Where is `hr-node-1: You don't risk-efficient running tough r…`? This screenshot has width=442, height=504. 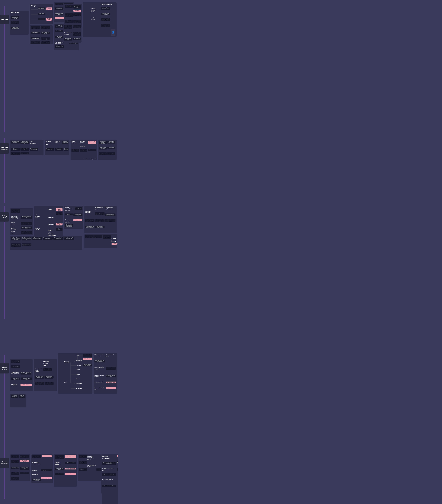 hr-node-1: You don't risk-efficient running tough r… is located at coordinates (47, 370).